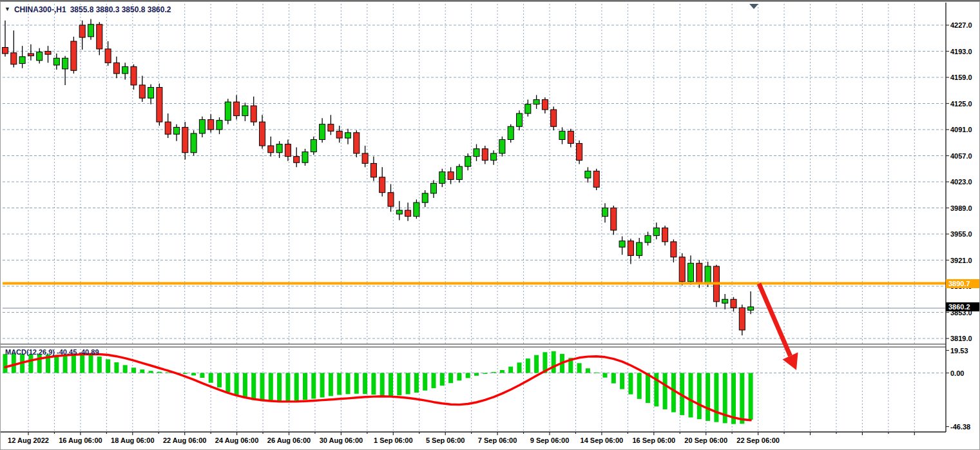 The height and width of the screenshot is (450, 980). What do you see at coordinates (653, 440) in the screenshot?
I see `time-axis-label: 16 Sep 06:00` at bounding box center [653, 440].